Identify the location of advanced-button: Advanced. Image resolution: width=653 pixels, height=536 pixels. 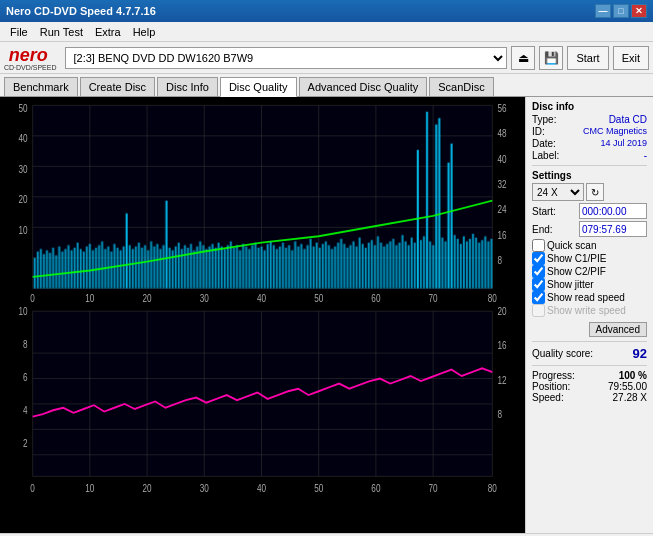
(618, 330).